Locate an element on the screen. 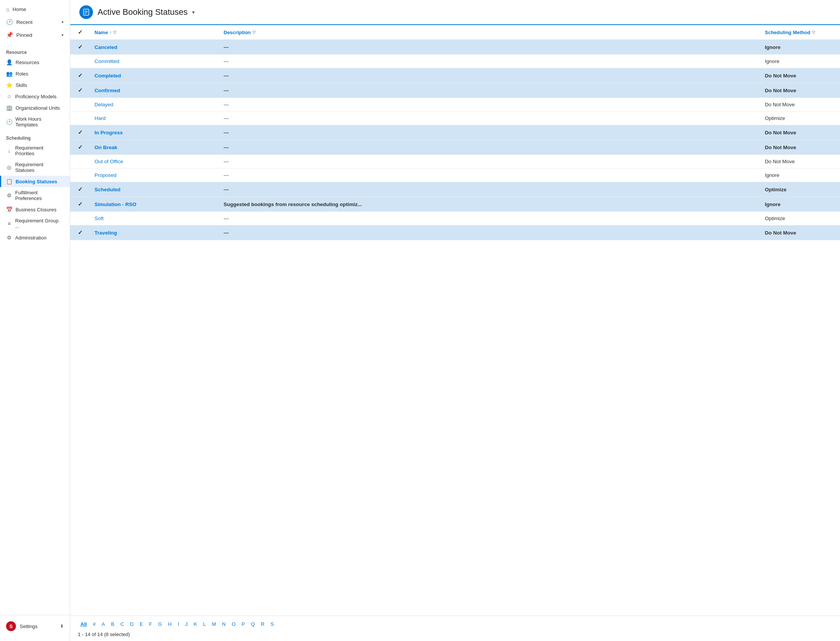 The height and width of the screenshot is (641, 840). row-name-cell: Completed is located at coordinates (155, 76).